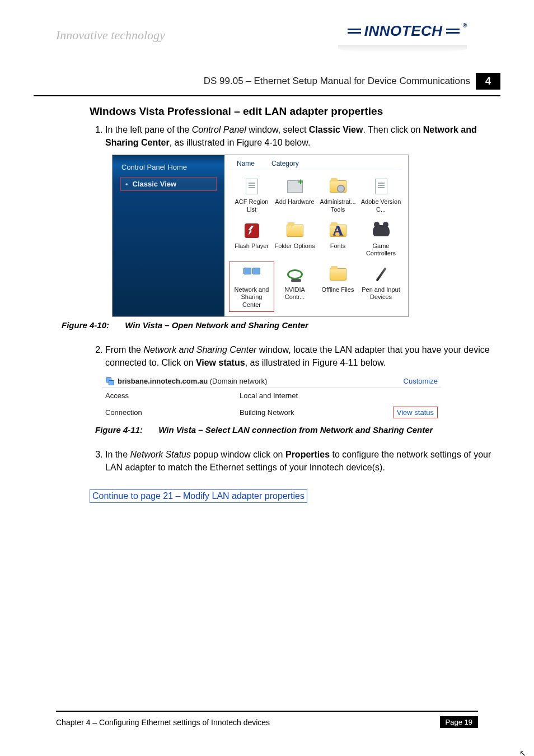 This screenshot has height=756, width=534. Describe the element at coordinates (381, 231) in the screenshot. I see `controller-icon` at that location.